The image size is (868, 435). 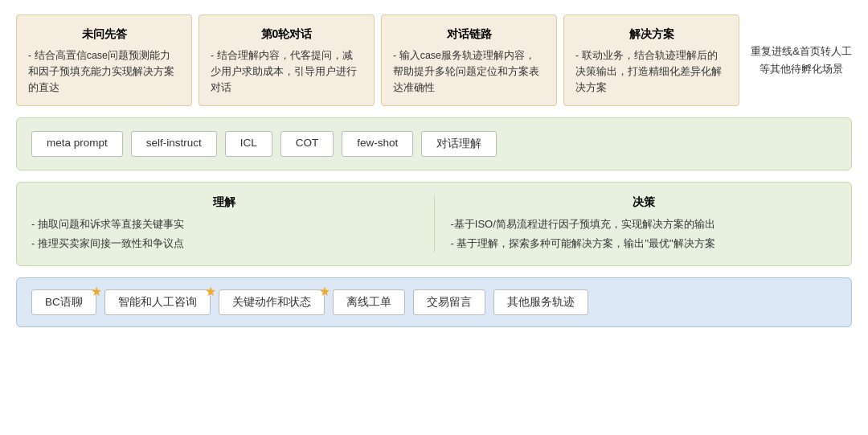 What do you see at coordinates (369, 302) in the screenshot?
I see `bottom-tag-3: 离线工单` at bounding box center [369, 302].